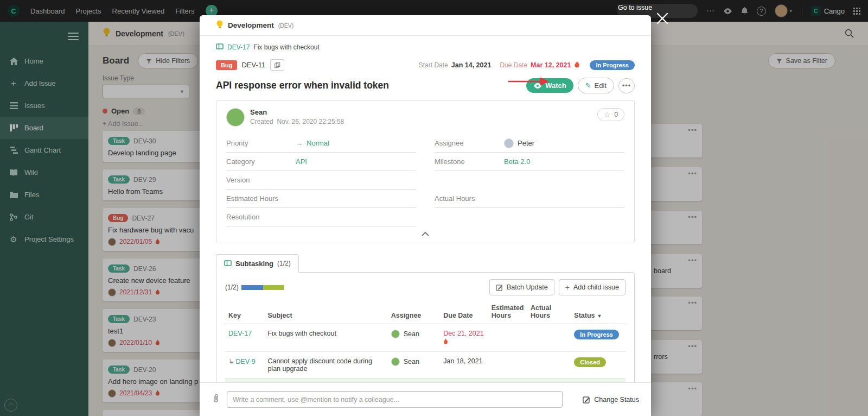 This screenshot has height=416, width=868. I want to click on column-header-key: Key, so click(245, 313).